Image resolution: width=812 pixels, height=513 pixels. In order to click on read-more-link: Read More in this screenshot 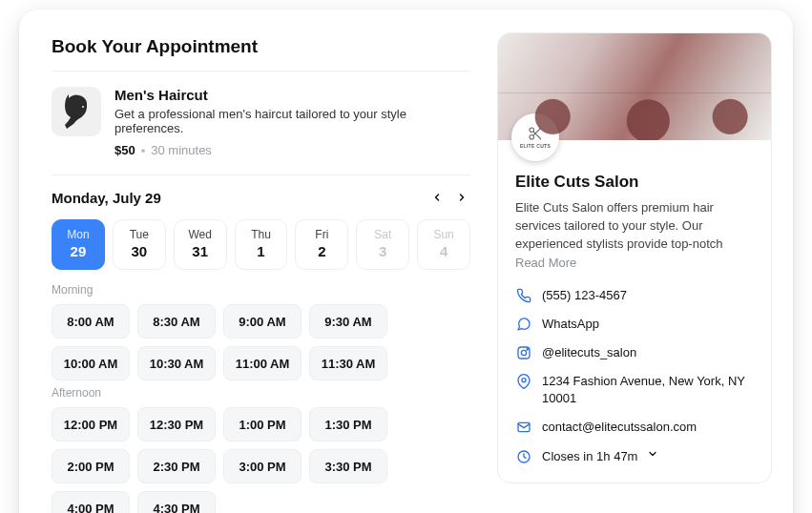, I will do `click(635, 263)`.